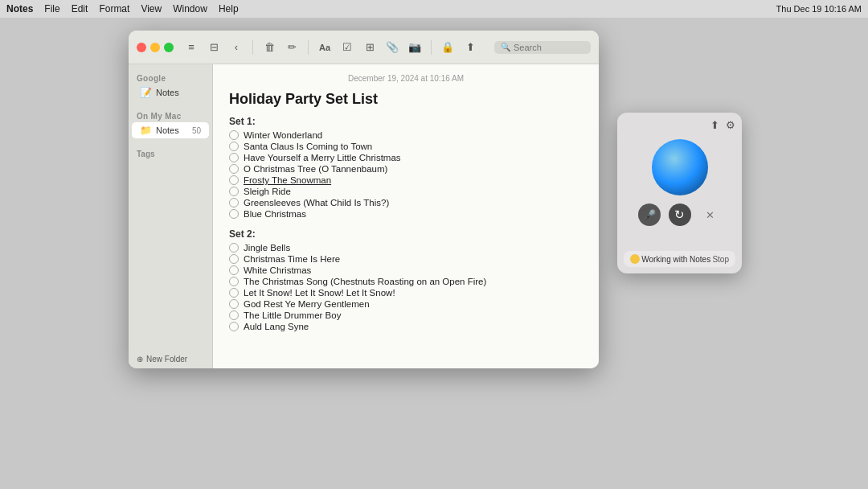 The width and height of the screenshot is (868, 489). Describe the element at coordinates (680, 215) in the screenshot. I see `widget-play-button: ↻` at that location.